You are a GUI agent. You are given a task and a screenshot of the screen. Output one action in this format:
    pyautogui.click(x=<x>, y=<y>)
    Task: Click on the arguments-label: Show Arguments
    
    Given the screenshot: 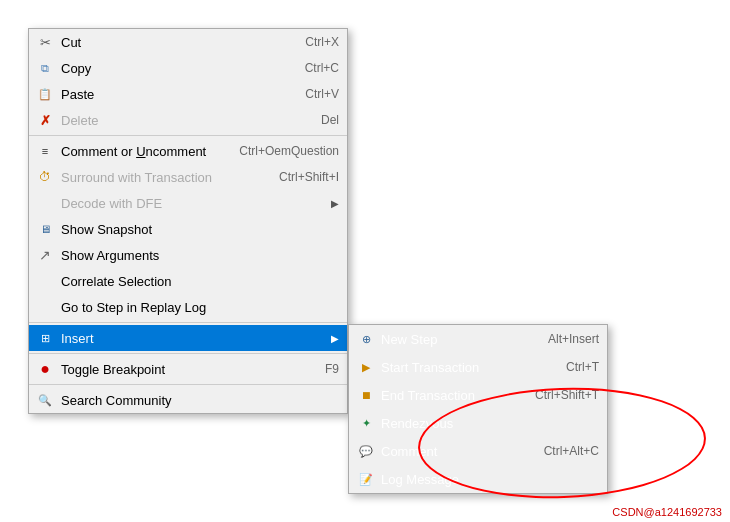 What is the action you would take?
    pyautogui.click(x=200, y=256)
    